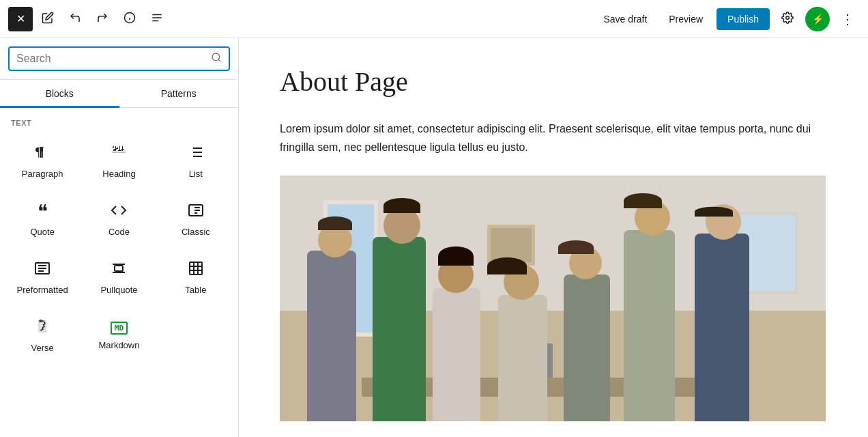 The image size is (868, 437). Describe the element at coordinates (456, 256) in the screenshot. I see `person-3-hair` at that location.